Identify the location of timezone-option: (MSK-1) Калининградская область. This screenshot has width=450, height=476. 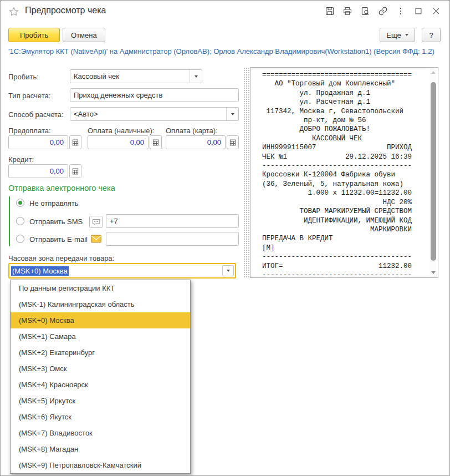
(100, 304).